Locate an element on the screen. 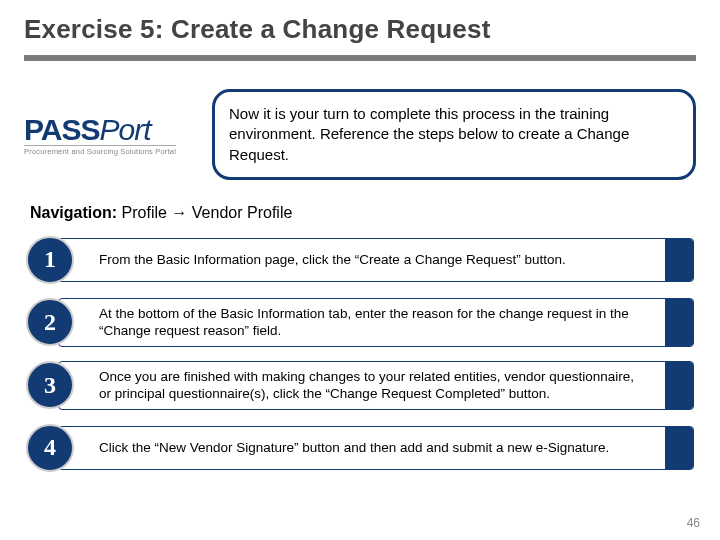 The width and height of the screenshot is (720, 540). step-item: 3 Once you are finished with making chan… is located at coordinates (360, 386).